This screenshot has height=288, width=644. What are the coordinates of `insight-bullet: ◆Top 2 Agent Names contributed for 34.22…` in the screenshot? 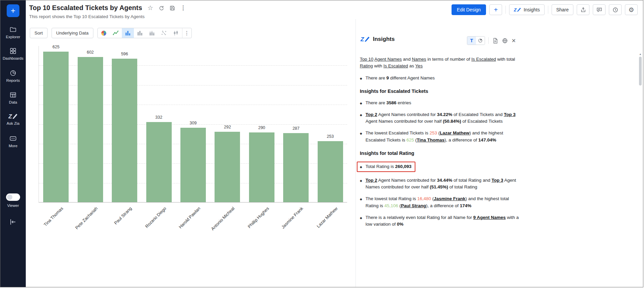 It's located at (439, 118).